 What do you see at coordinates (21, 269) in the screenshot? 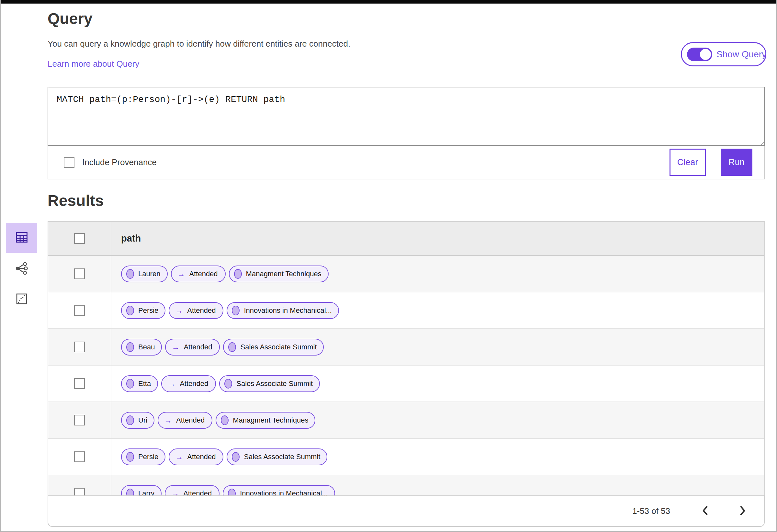
I see `graph-view-button` at bounding box center [21, 269].